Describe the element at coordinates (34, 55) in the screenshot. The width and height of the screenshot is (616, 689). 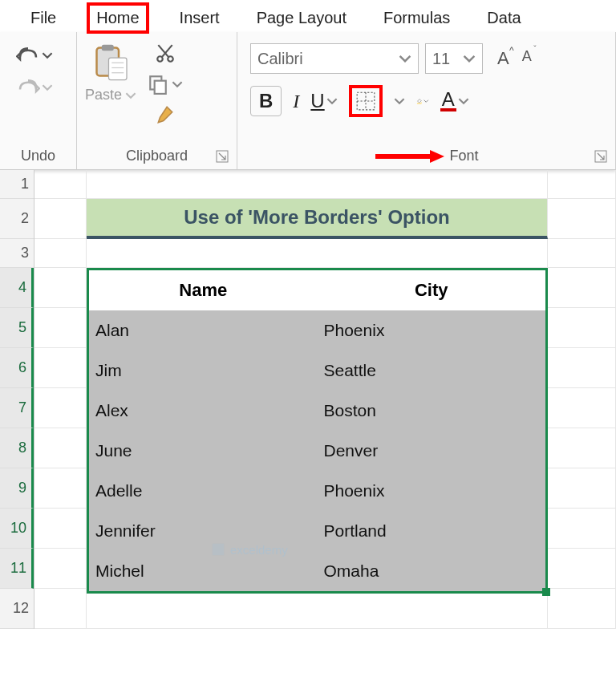
I see `undo-button` at that location.